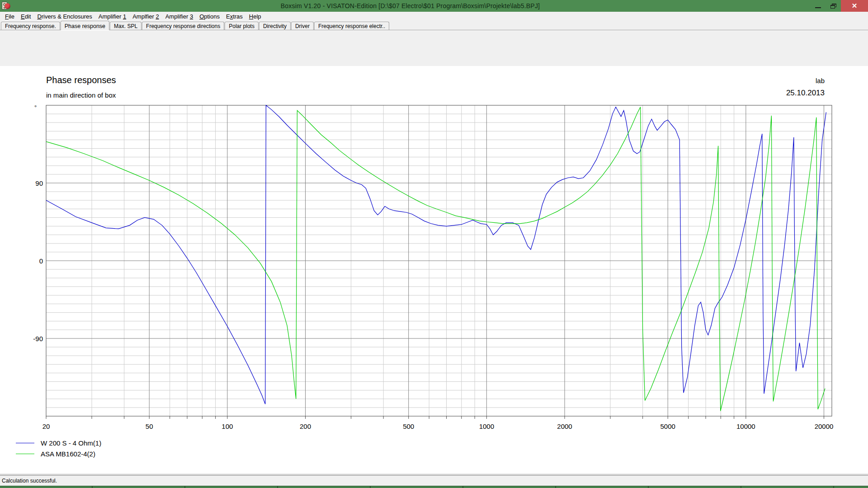  I want to click on project-name: lab, so click(820, 80).